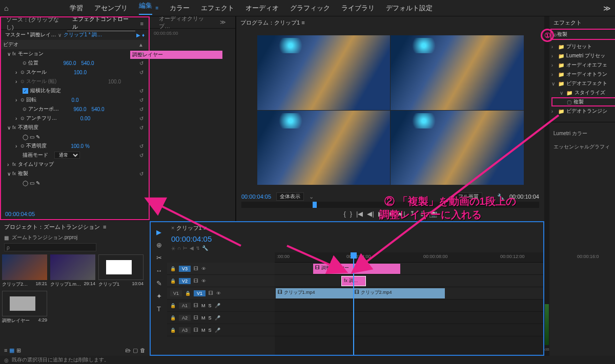 Image resolution: width=615 pixels, height=364 pixels. What do you see at coordinates (75, 118) in the screenshot?
I see `effect-controls-panel: ソース：(クリップなし) エフェクトコントロール ≡ マスター * 調整レイ… …` at bounding box center [75, 118].